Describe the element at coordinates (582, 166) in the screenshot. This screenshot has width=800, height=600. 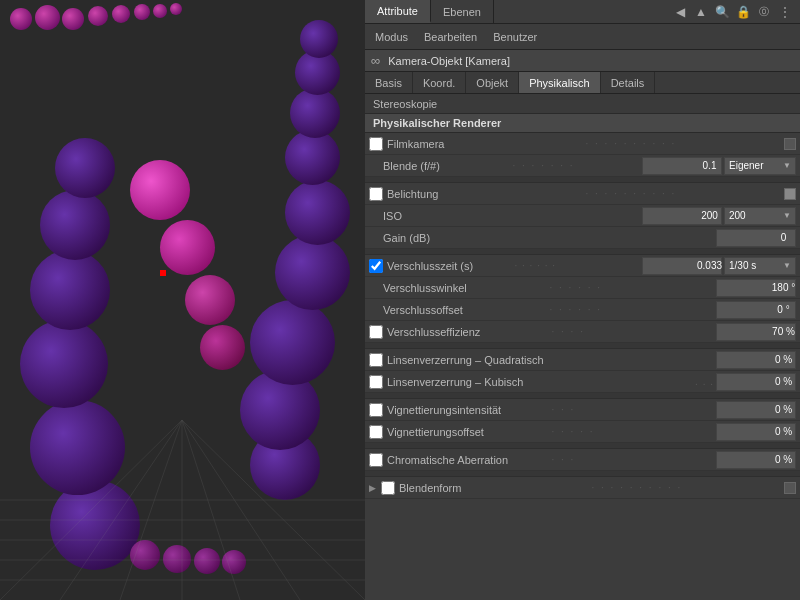
I see `prop-blende: Blende (f/#) · · · · · · · ▲ ▼ Eigener ▼` at that location.